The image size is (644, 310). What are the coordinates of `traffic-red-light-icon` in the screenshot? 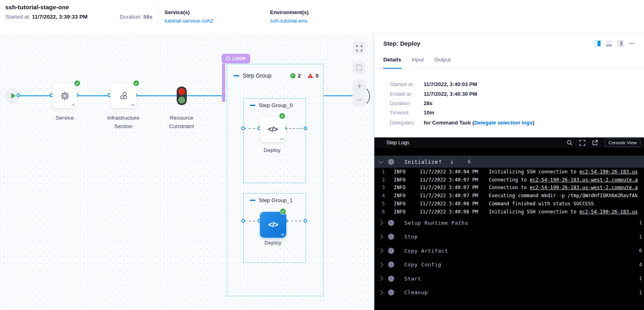 It's located at (182, 91).